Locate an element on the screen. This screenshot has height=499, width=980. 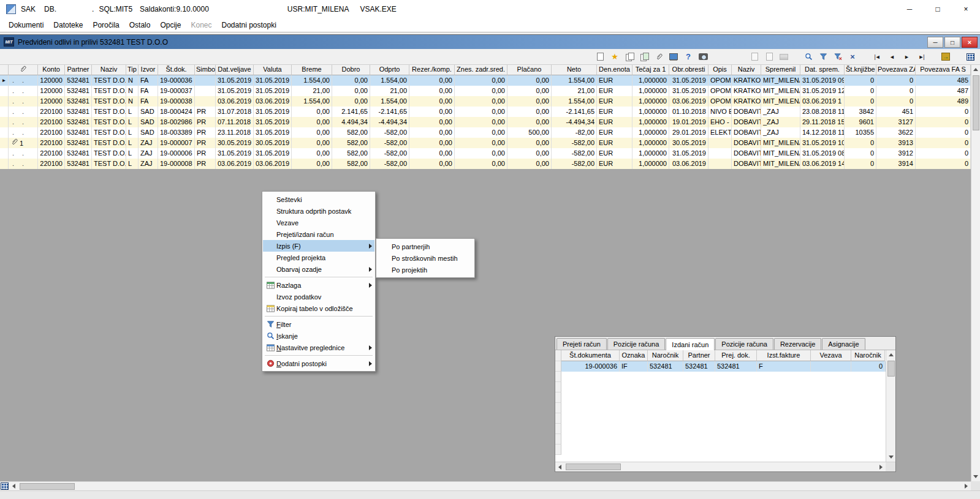
panel-column-header-prej-dok-4: Prej. dok. is located at coordinates (736, 356).